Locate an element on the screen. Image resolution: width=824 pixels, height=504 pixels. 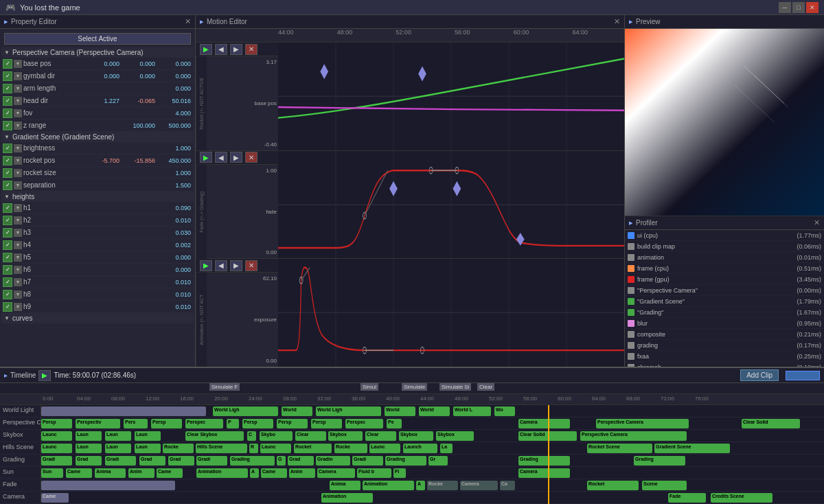
armlen-v1: 0.000 is located at coordinates (174, 89).